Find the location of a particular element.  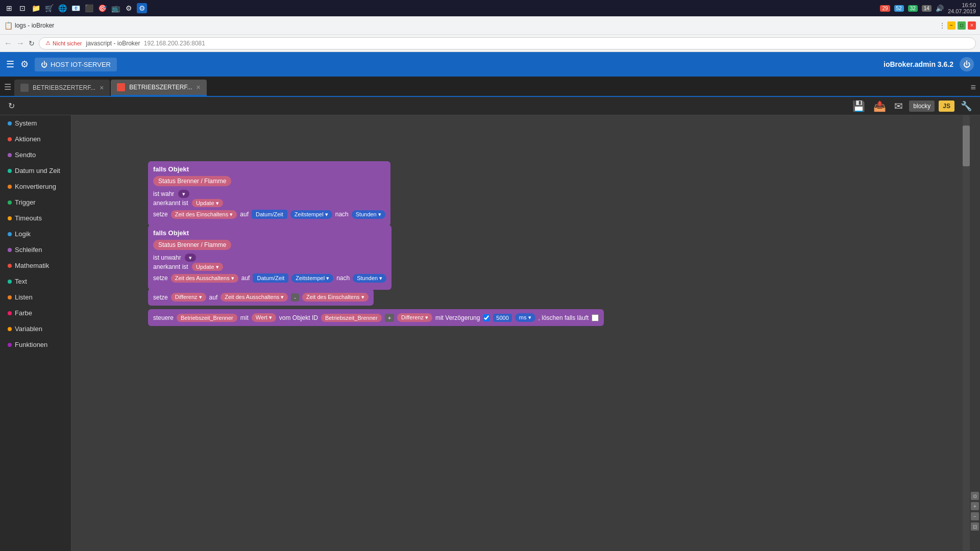

sidebar-label-mathematik: Mathematik is located at coordinates (32, 265).